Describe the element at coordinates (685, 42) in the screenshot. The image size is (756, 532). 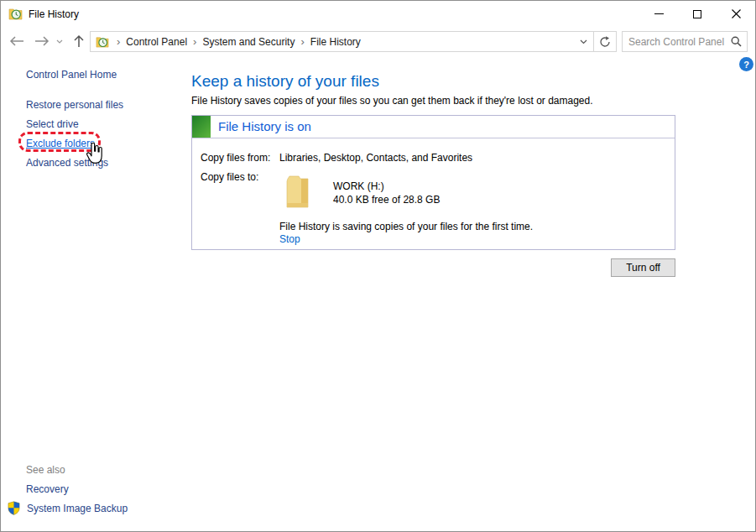
I see `search-box` at that location.